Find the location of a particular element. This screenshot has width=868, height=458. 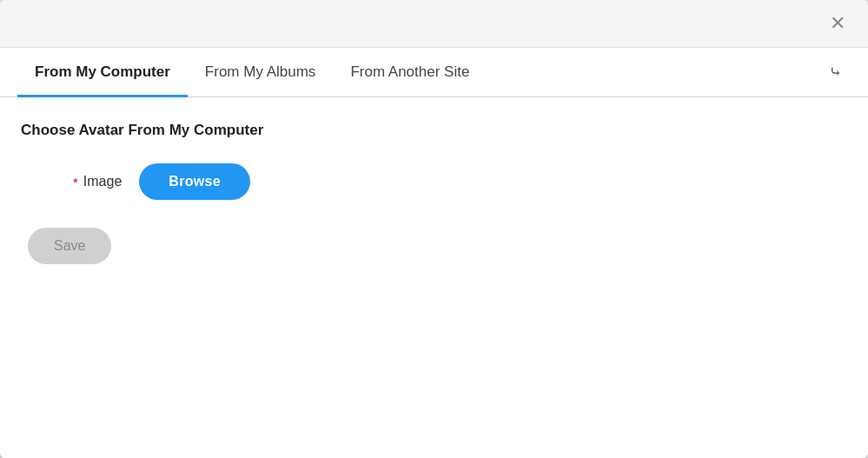

close-button: ✕ is located at coordinates (838, 23).